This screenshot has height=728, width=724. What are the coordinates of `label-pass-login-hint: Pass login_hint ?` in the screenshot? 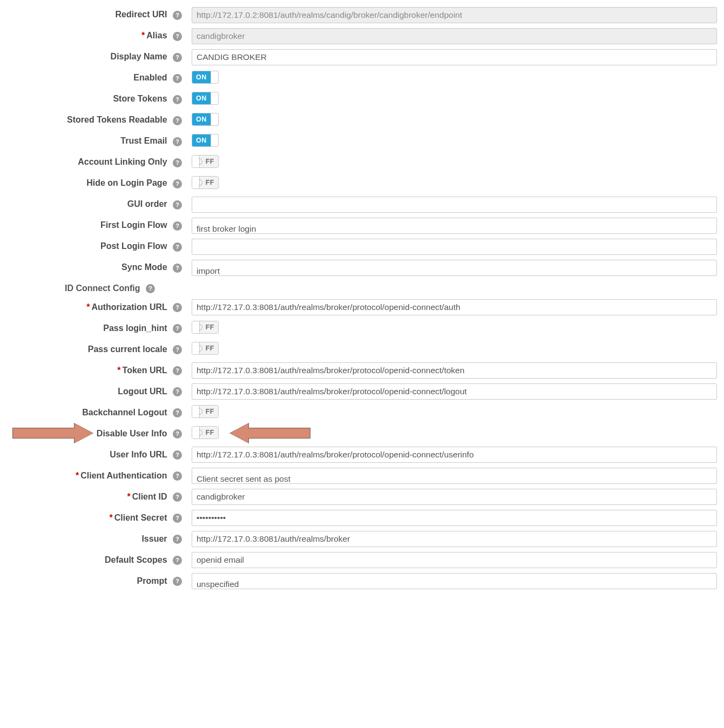 It's located at (93, 328).